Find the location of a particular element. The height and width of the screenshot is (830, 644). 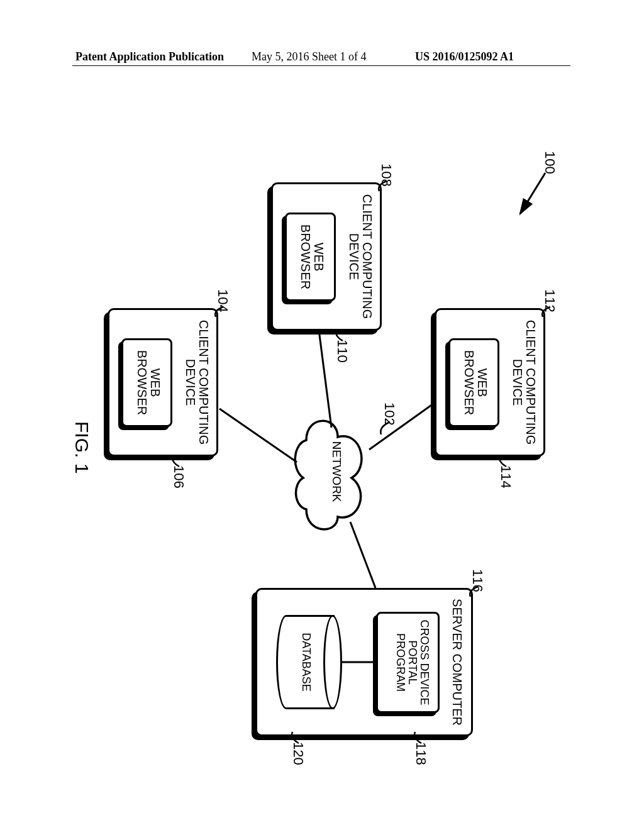

server-program-label: CROSS DEVICE PORTAL PROGRAM is located at coordinates (413, 663).